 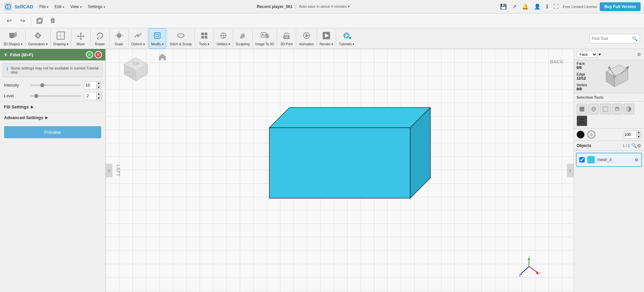 I want to click on opacity-up-button: ▲, so click(x=639, y=133).